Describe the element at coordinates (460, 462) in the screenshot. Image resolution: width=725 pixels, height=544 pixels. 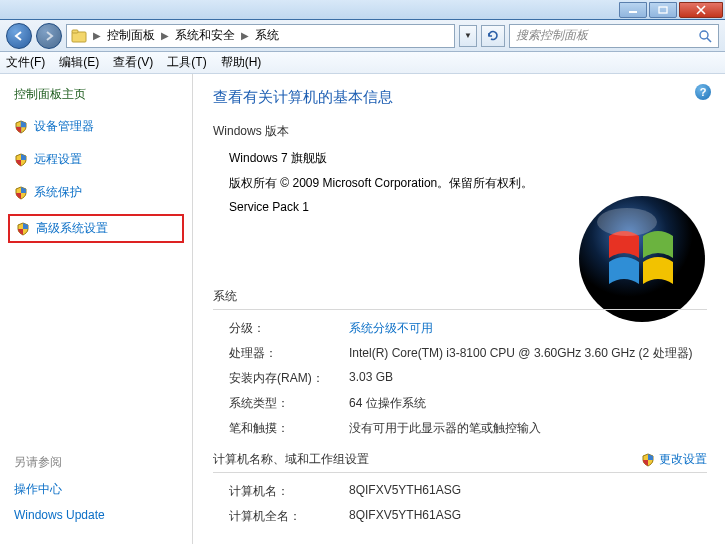
I see `section-label: 计算机名称、域和工作组设置 更改设置` at that location.